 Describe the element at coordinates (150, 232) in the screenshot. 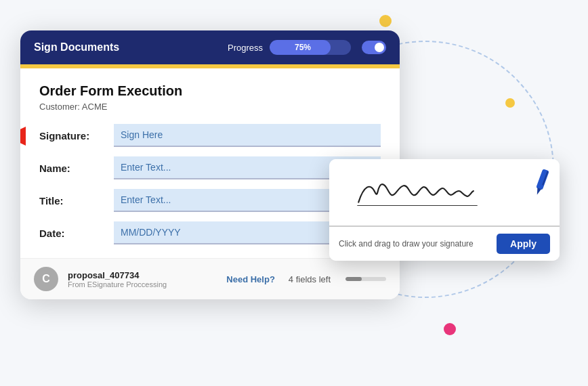

I see `date-placeholder: MM/DD/YYYY` at that location.